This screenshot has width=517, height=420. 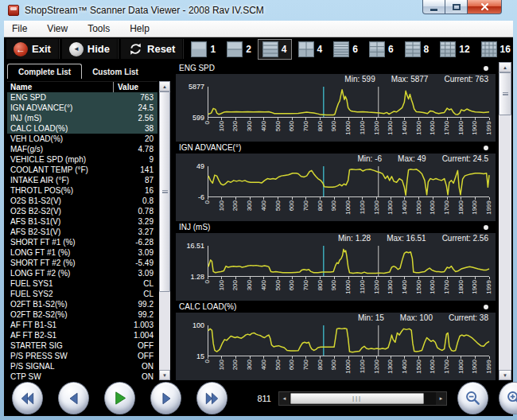 What do you see at coordinates (83, 212) in the screenshot?
I see `param-row: O2S B2-S2(V)0.78` at bounding box center [83, 212].